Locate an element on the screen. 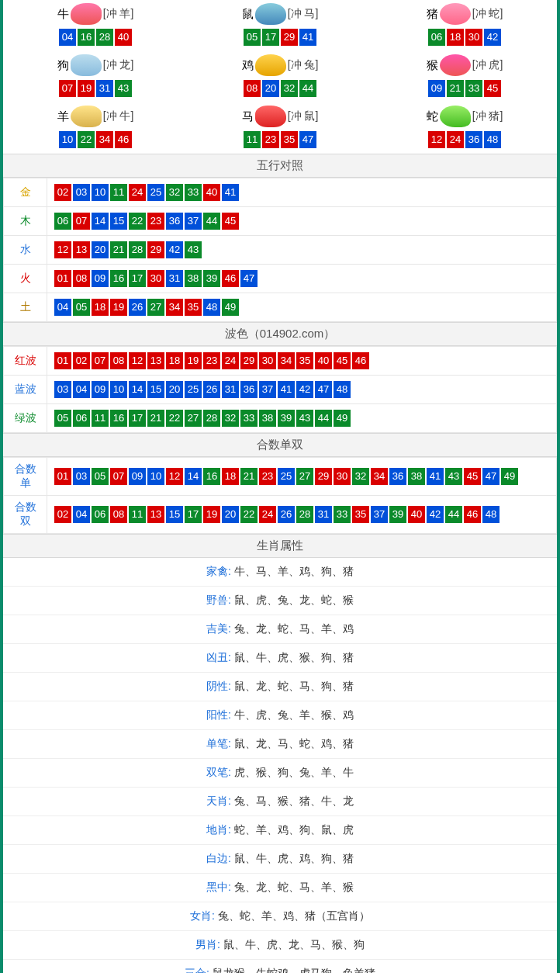 The height and width of the screenshot is (973, 560). row-numbers: 0204060811131517192022242628313335373940… is located at coordinates (302, 515).